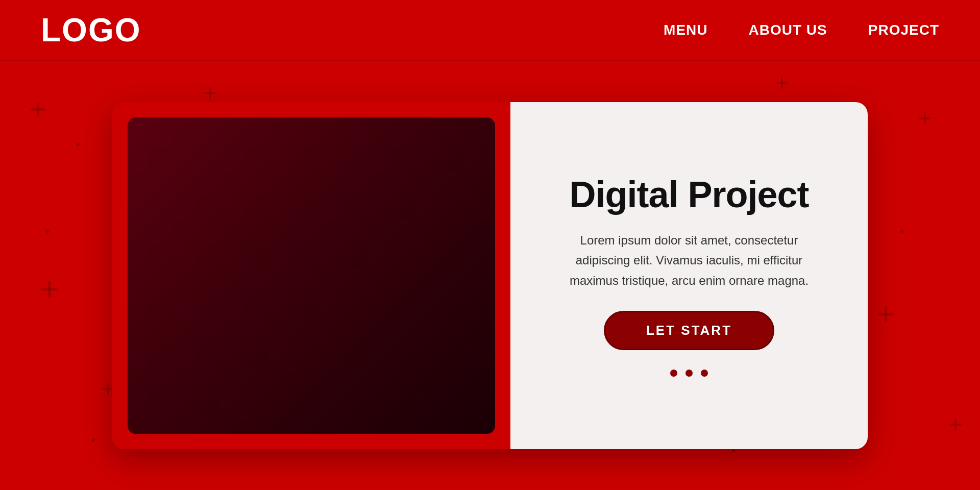  I want to click on navbar: LOGO MENU ABOUT US PROJECT, so click(490, 31).